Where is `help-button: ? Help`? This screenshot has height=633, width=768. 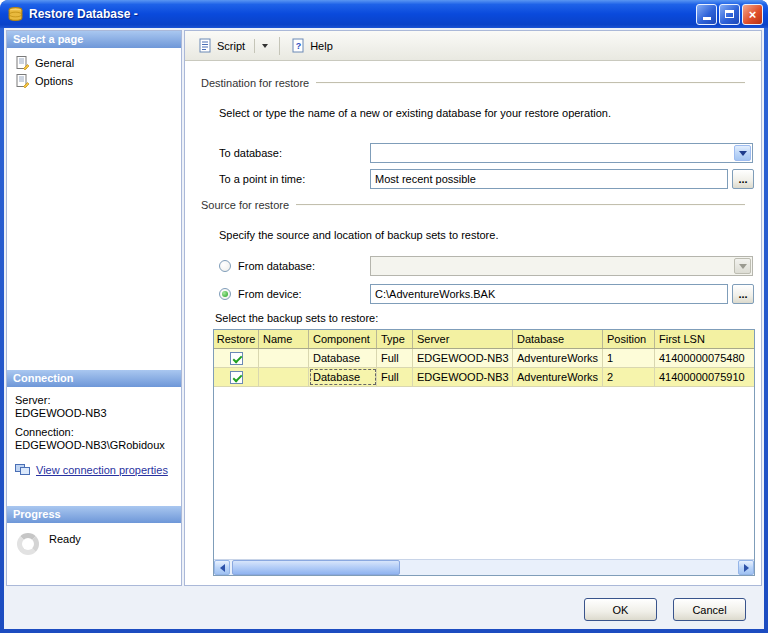
help-button: ? Help is located at coordinates (312, 46).